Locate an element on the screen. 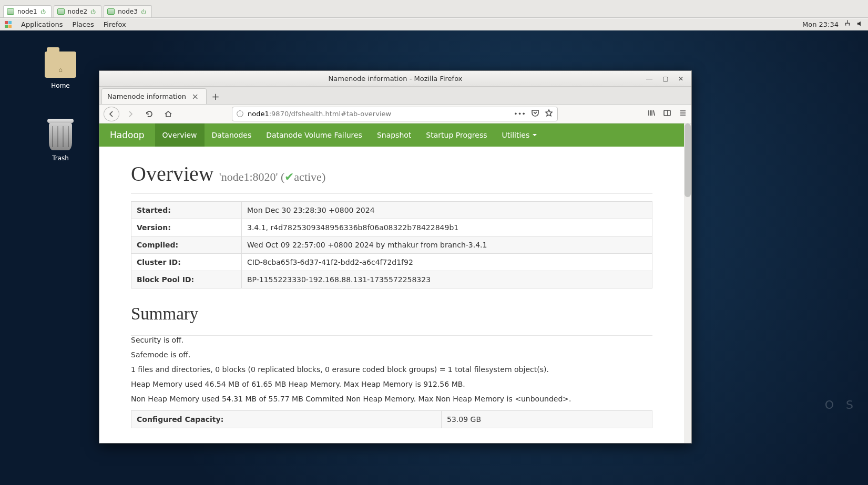  nav-utilities-label: Utilities is located at coordinates (516, 135).